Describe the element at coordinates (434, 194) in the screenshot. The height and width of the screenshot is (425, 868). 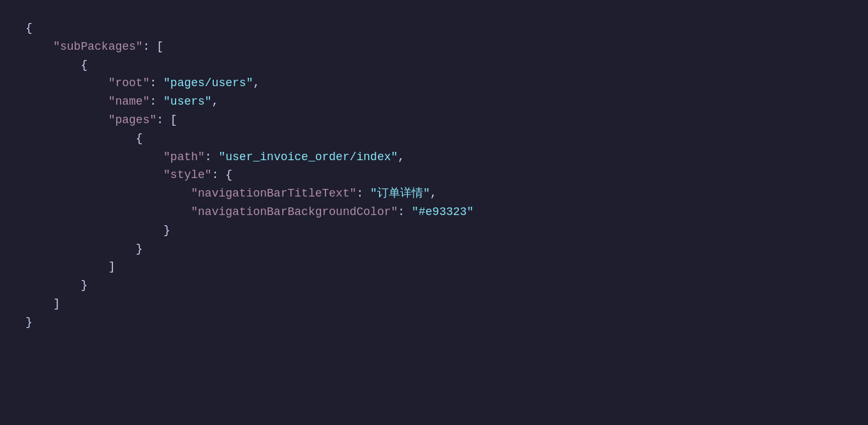
I see `code-line: "navigationBarTitleText": "订单详情",` at that location.